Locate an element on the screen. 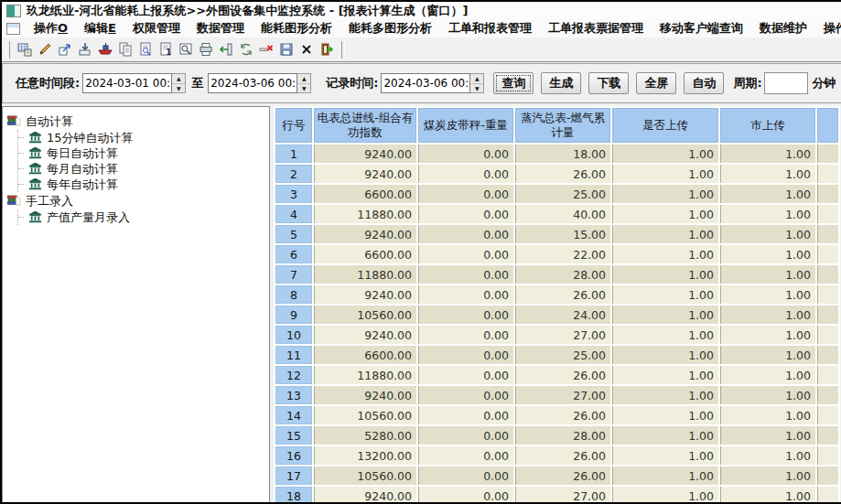  table-row: 1211880.000.0026.001.001.00 is located at coordinates (556, 375).